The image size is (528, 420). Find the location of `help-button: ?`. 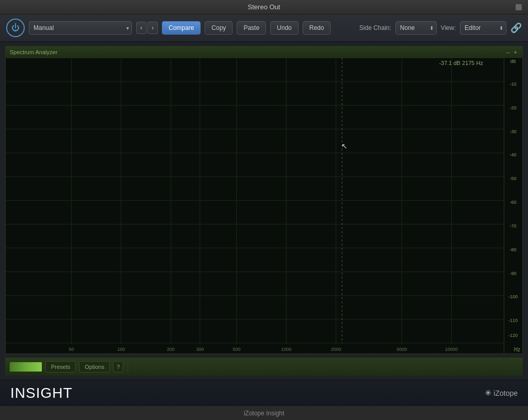

help-button: ? is located at coordinates (118, 367).